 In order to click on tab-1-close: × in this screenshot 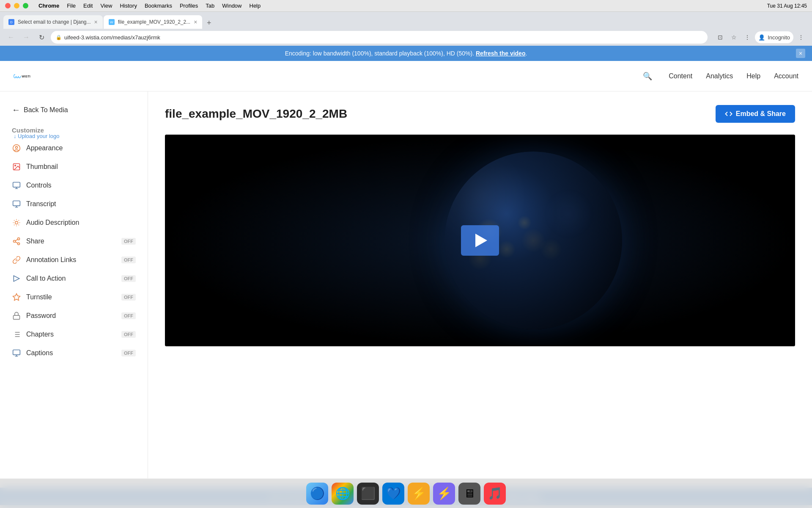, I will do `click(96, 22)`.